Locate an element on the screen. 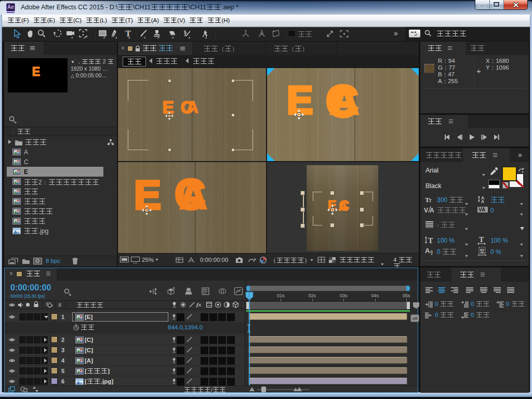 This screenshot has height=399, width=532. svg-text: 堅 is located at coordinates (482, 251).